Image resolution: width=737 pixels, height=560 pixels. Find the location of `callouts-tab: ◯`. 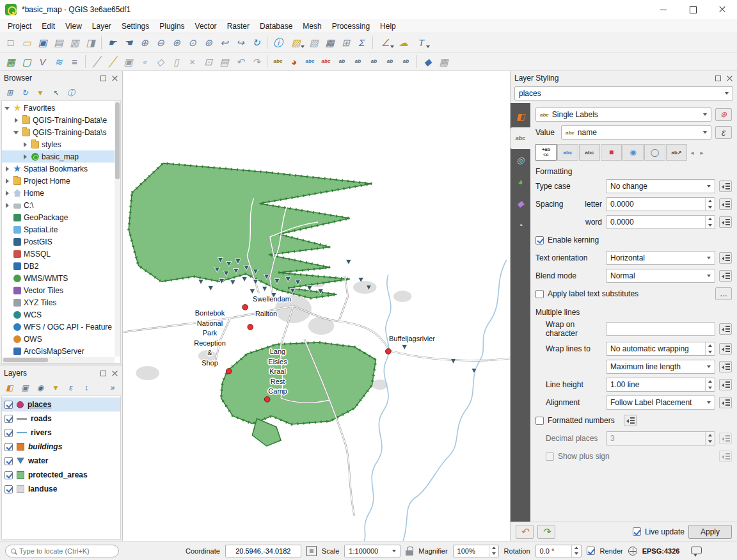

callouts-tab: ◯ is located at coordinates (655, 152).